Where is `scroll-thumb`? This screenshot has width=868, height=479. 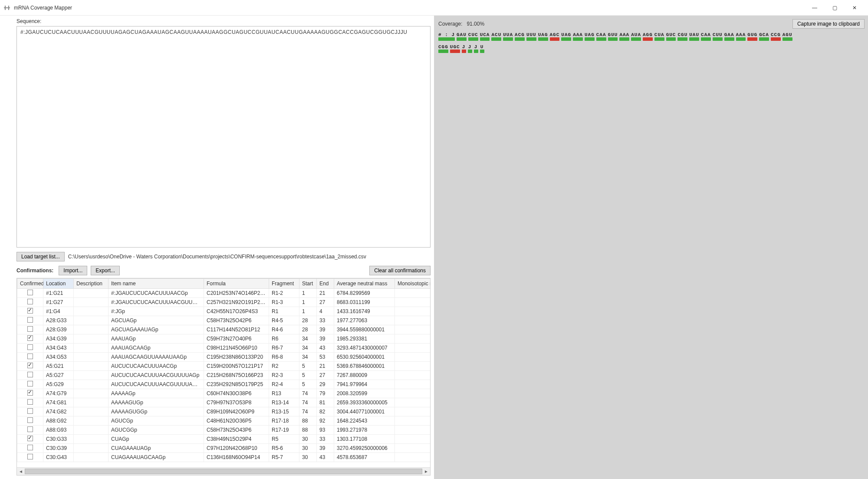
scroll-thumb is located at coordinates (224, 472).